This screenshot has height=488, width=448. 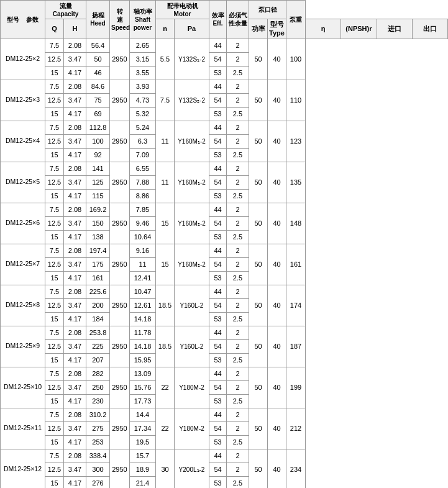 What do you see at coordinates (224, 456) in the screenshot?
I see `table-row: DM12-25×127.52.08338.4295015.730Y200L₁-2…` at bounding box center [224, 456].